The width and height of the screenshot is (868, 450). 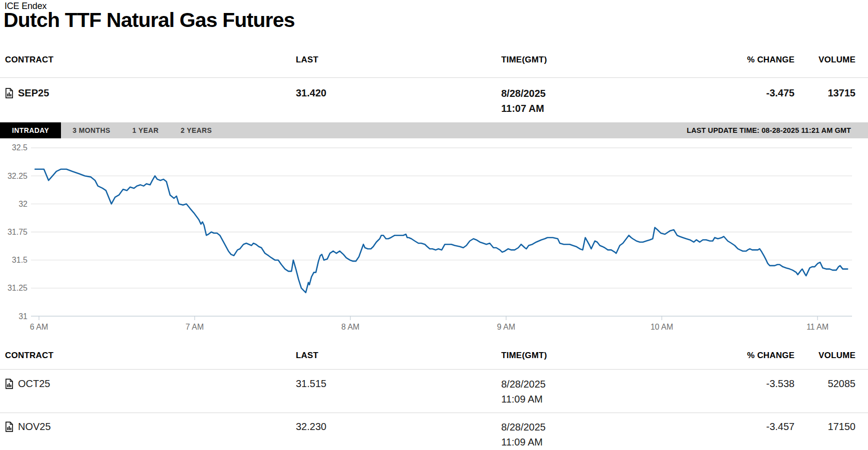 I want to click on contract-symbol: NOV25, so click(x=34, y=427).